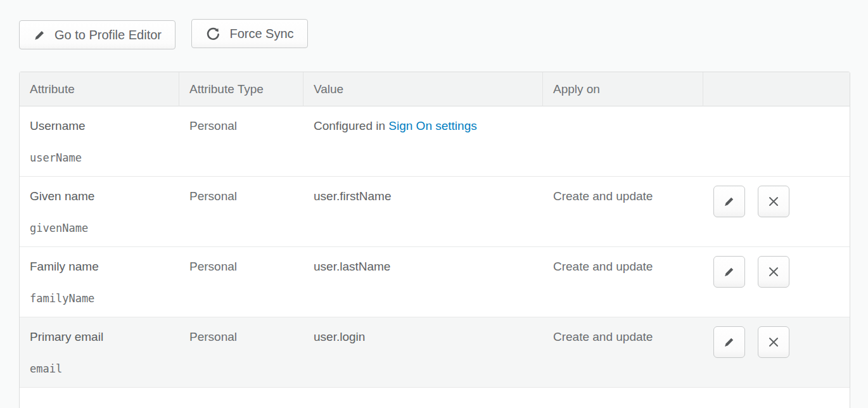  I want to click on mapping-value: user.firstName, so click(352, 196).